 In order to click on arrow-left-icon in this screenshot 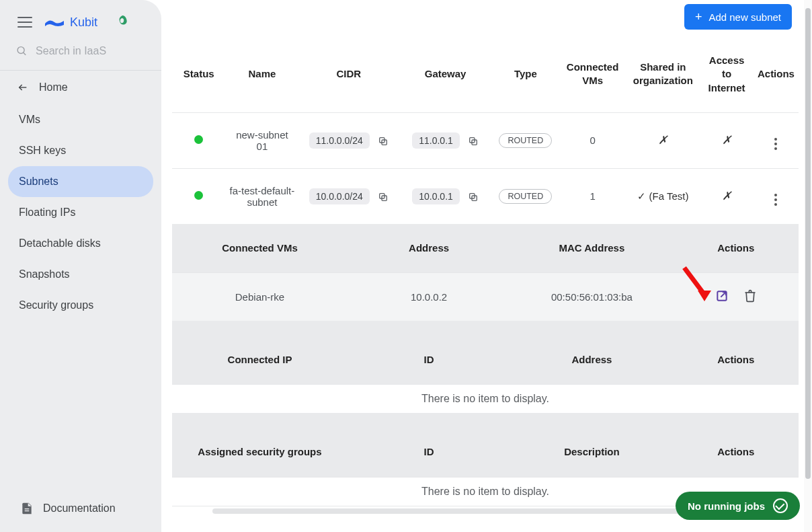, I will do `click(23, 87)`.